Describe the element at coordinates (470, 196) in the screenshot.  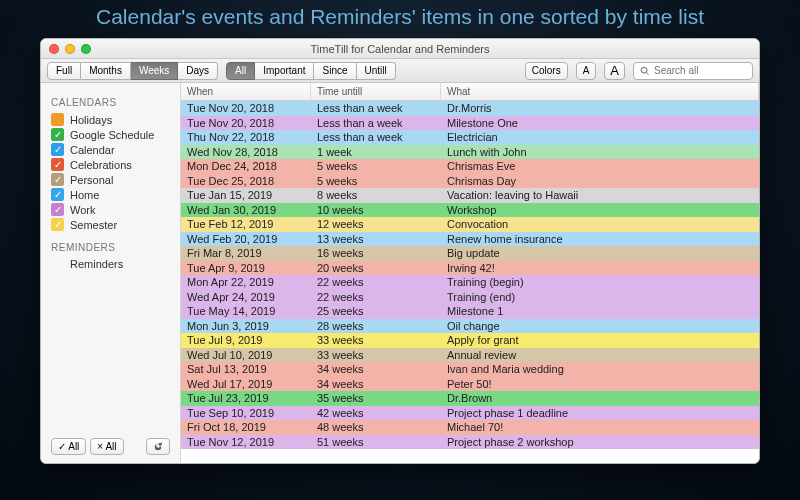
I see `table-row: Tue Jan 15, 20198 weeksVacation: leaving…` at that location.